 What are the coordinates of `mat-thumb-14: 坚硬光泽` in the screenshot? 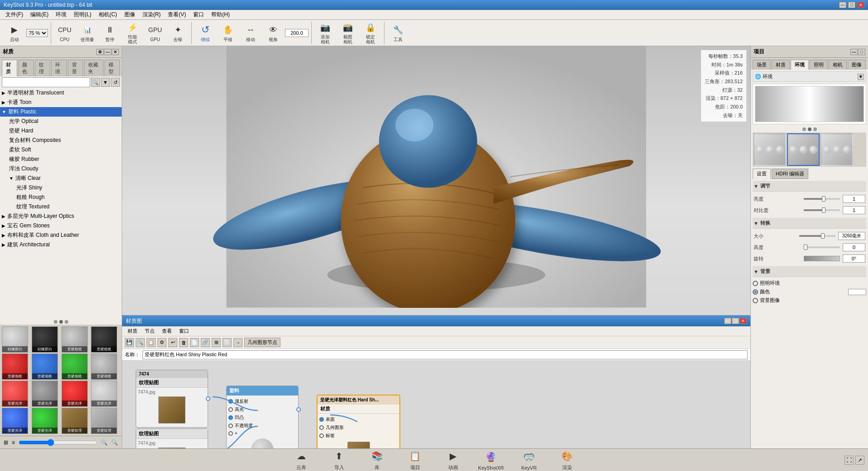 It's located at (45, 421).